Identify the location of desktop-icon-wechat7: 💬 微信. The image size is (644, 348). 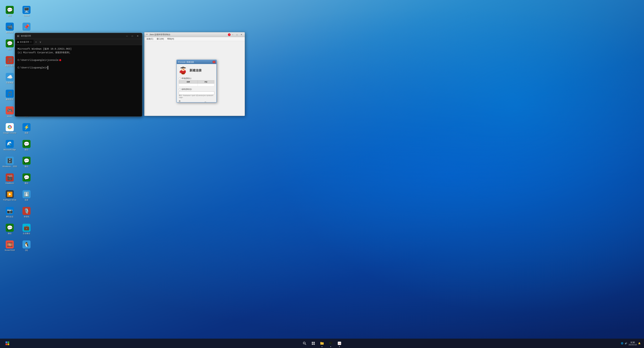
(10, 229).